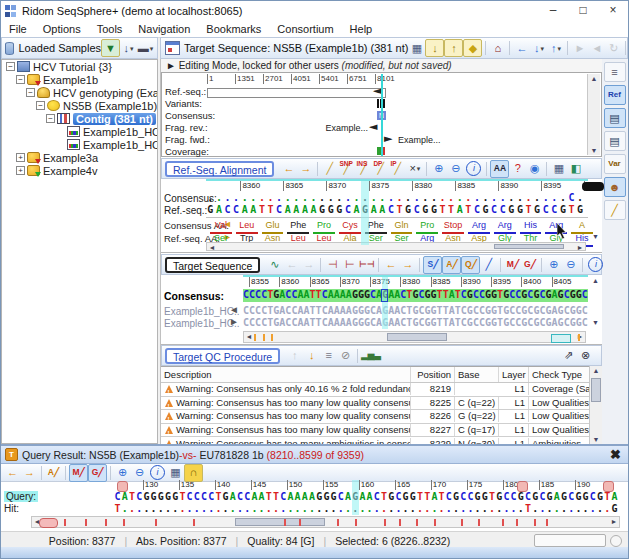 This screenshot has width=629, height=559. What do you see at coordinates (594, 114) in the screenshot?
I see `overview-vertical-scrollbar: ▲ ▼` at bounding box center [594, 114].